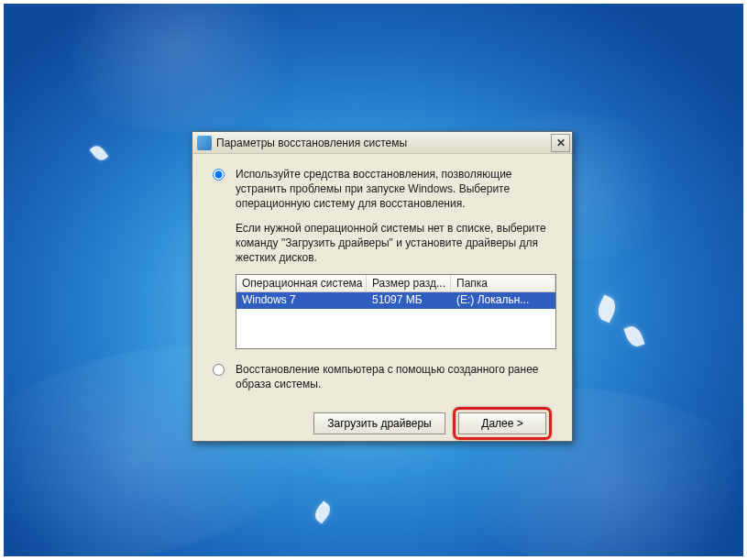 Image resolution: width=747 pixels, height=560 pixels. What do you see at coordinates (383, 143) in the screenshot?
I see `dialog-title: Параметры восстановления системы` at bounding box center [383, 143].